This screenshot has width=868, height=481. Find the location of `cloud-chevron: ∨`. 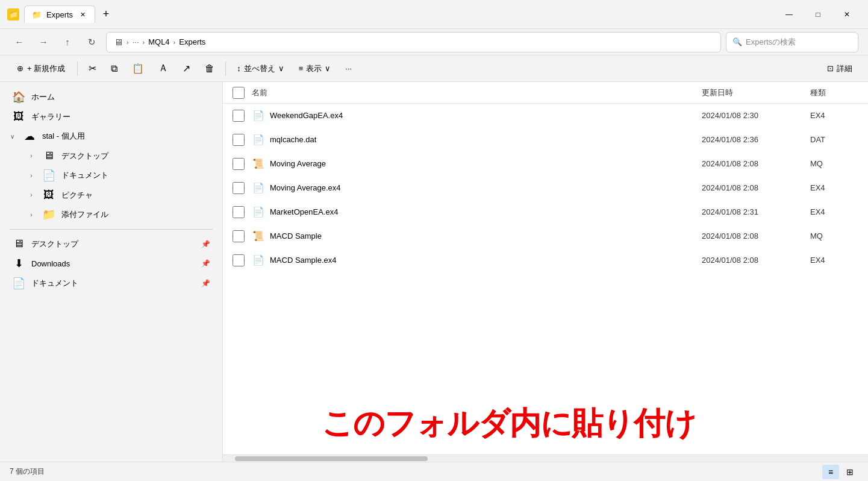

cloud-chevron: ∨ is located at coordinates (12, 136).